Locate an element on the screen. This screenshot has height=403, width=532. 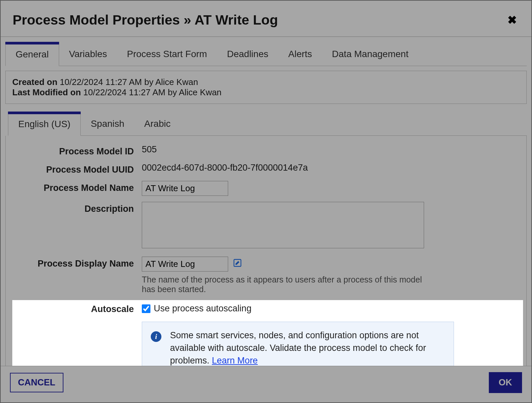
row-process-display-name: Process Display Name The name of the pro… is located at coordinates (266, 276).